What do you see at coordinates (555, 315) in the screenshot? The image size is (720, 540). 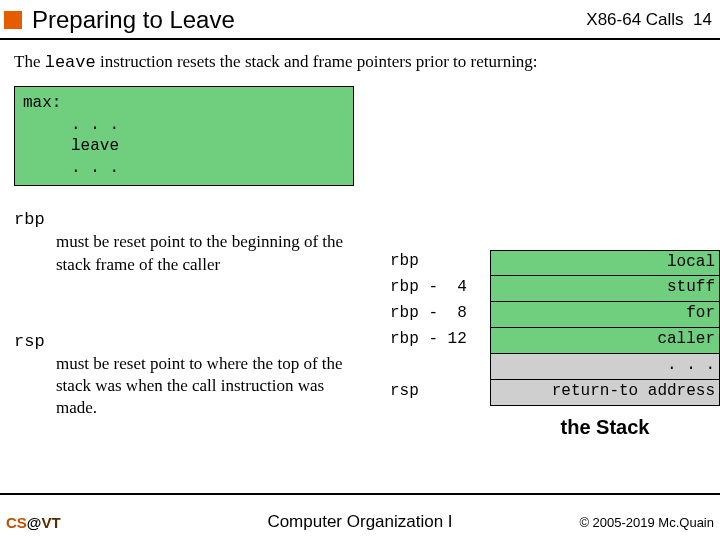 I see `stack-row: rbp - 8for` at bounding box center [555, 315].